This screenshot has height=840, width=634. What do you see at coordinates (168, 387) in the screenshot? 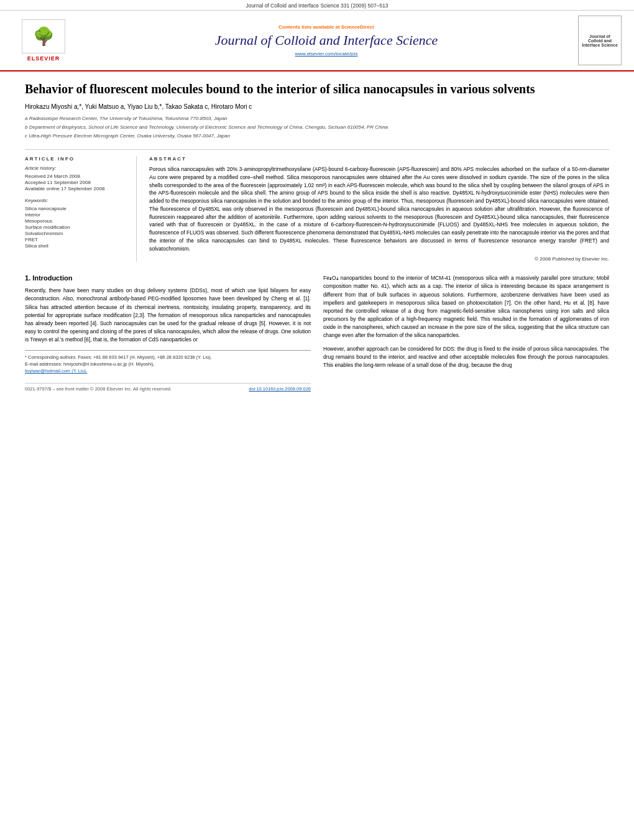
I see `footer-bar: 0021-9797/$ – see front matter © 2008 El…` at bounding box center [168, 387].